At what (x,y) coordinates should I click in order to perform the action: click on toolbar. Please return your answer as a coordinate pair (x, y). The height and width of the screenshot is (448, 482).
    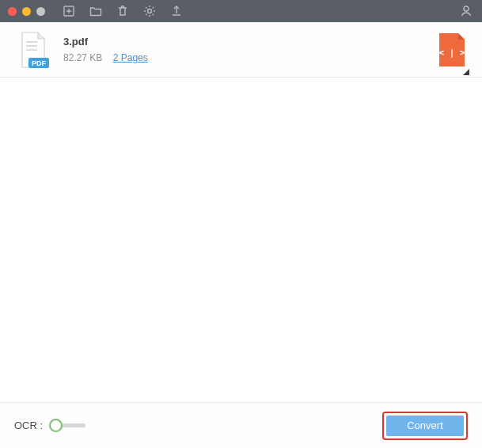
    Looking at the image, I should click on (123, 11).